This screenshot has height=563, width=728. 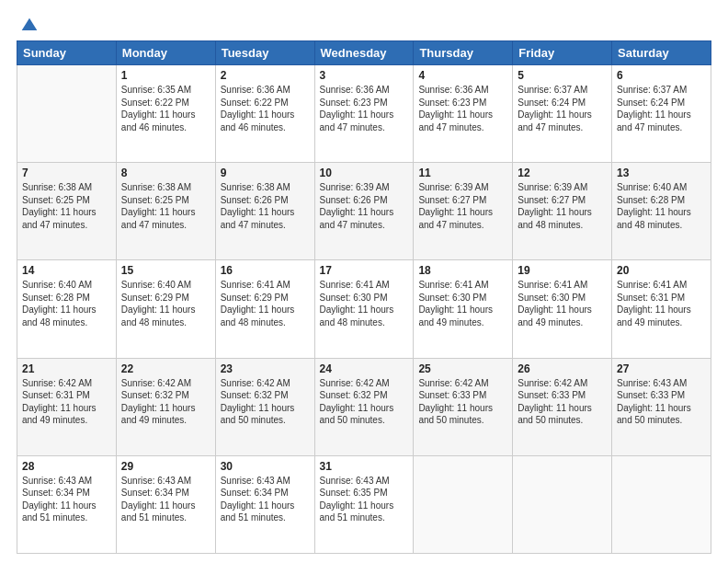 I want to click on calendar-cell: 30Sunrise: 6:43 AM Sunset: 6:34 PM Dayli…, so click(x=265, y=504).